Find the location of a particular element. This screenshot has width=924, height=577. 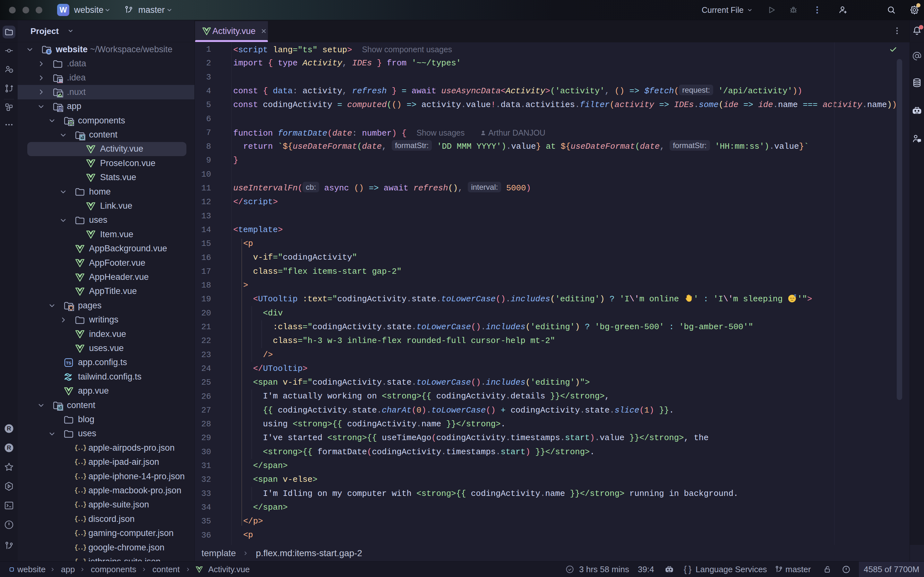

svg-text: TS is located at coordinates (69, 363).